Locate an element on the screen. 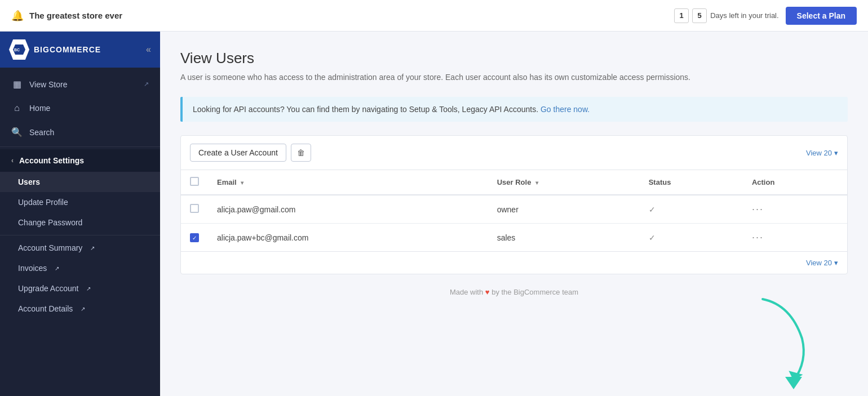 This screenshot has width=868, height=396. ext-icon-invoices: ↗ is located at coordinates (57, 268).